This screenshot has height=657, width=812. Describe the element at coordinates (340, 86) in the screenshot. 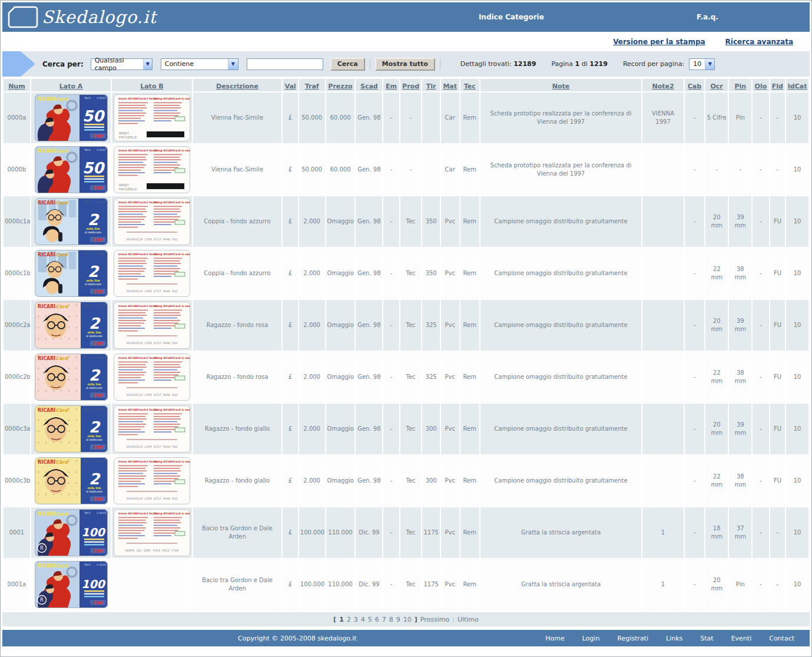

I see `column-sort-prezzo: Prezzo` at that location.